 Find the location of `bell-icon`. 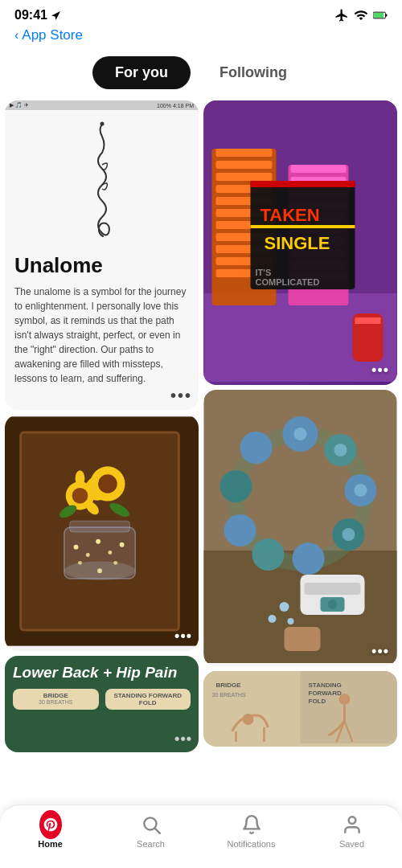

bell-icon is located at coordinates (252, 825).